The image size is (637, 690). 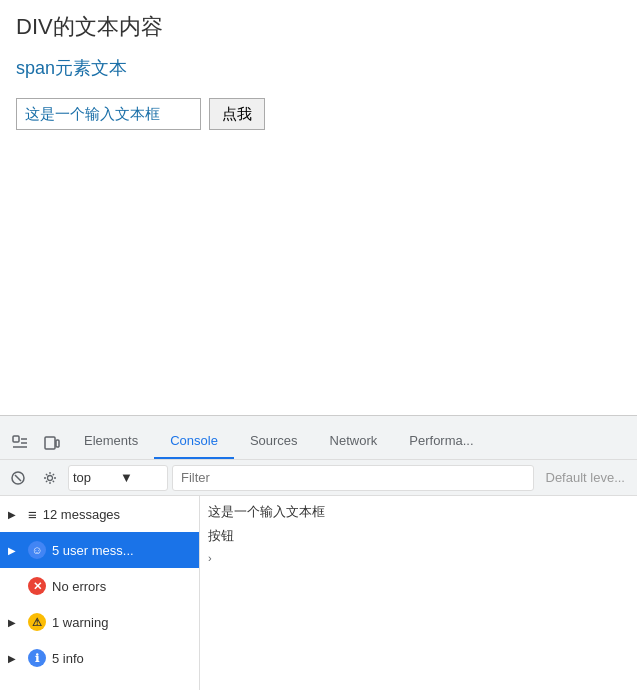 I want to click on user-messages-label: 5 user mess..., so click(x=93, y=550).